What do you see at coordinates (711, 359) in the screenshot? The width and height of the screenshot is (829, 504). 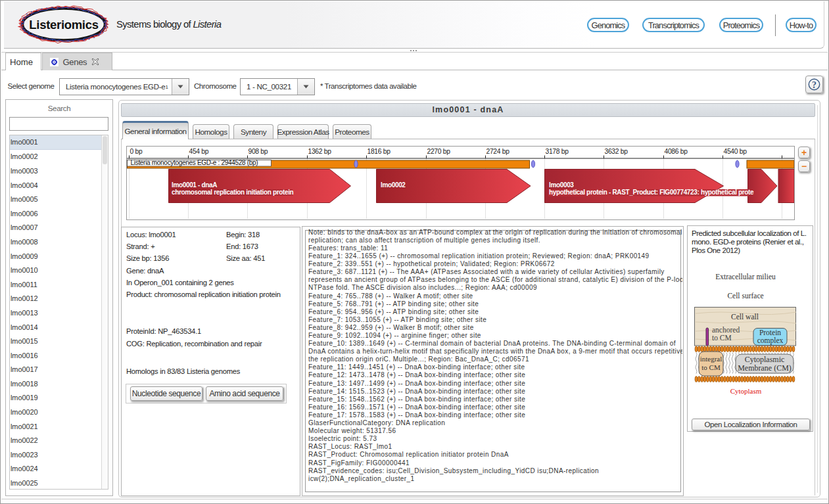 I see `svg-text: integral` at bounding box center [711, 359].